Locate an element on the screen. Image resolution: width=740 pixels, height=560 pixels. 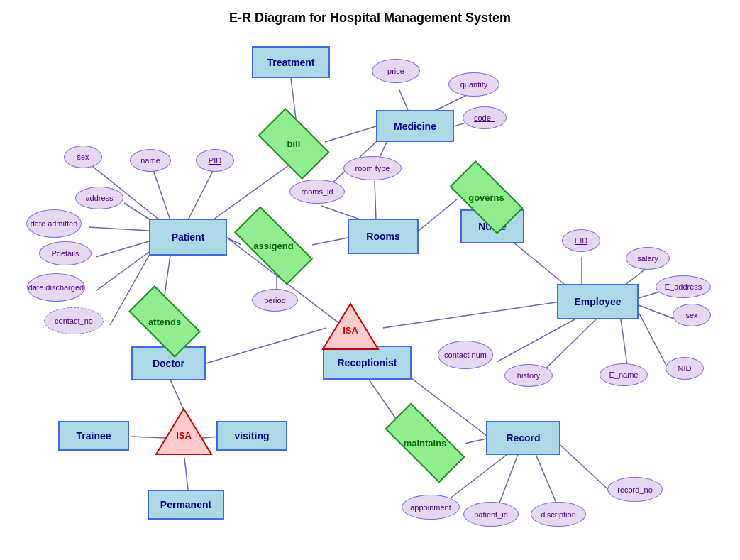
attr-sex-emp: sex is located at coordinates (692, 315).